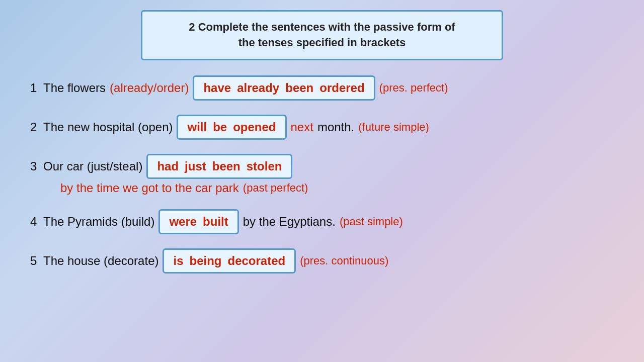  I want to click on s4-suffix: by the Egyptians., so click(289, 222).